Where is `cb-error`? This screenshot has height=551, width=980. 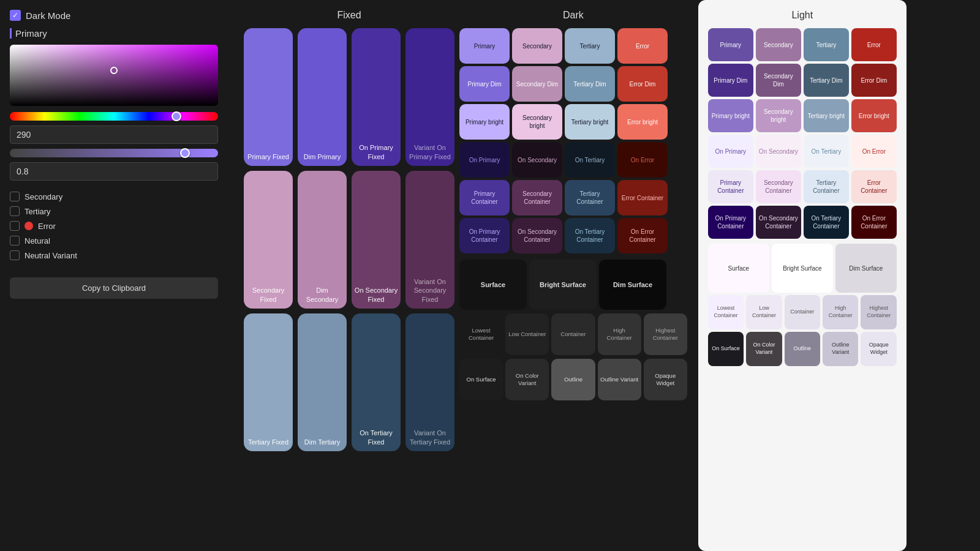
cb-error is located at coordinates (15, 226).